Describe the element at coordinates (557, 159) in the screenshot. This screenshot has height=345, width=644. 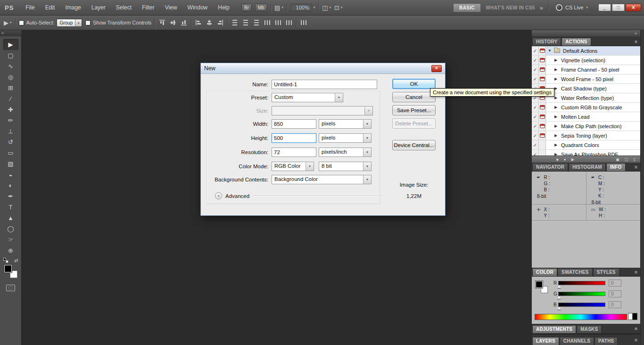
I see `stop-playing-icon: ■` at that location.